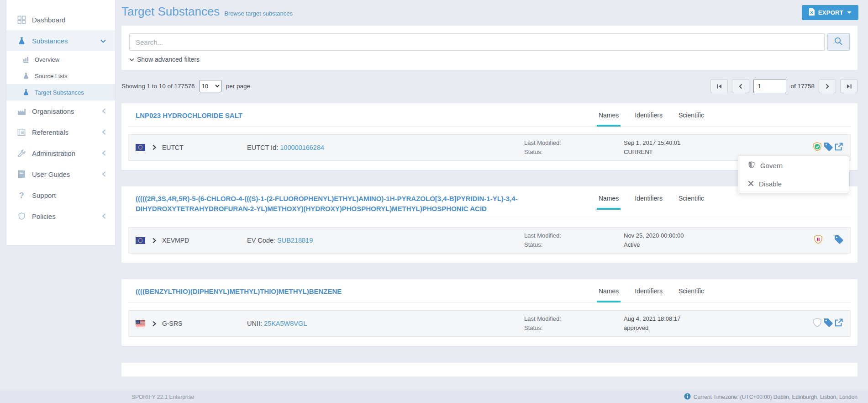  Describe the element at coordinates (238, 292) in the screenshot. I see `substance-name-link: ((((BENZYLTHIO)(DIPHENYL)METHYL)THIO)MET…` at that location.